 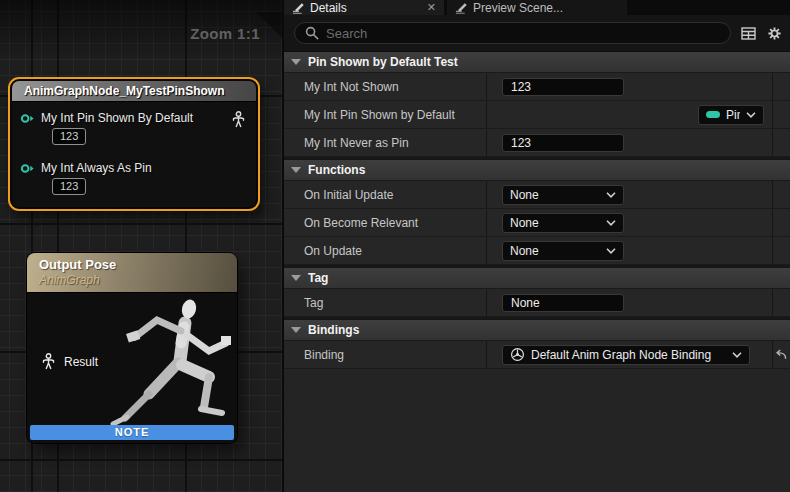 I want to click on note-bar: NOTE, so click(x=132, y=432).